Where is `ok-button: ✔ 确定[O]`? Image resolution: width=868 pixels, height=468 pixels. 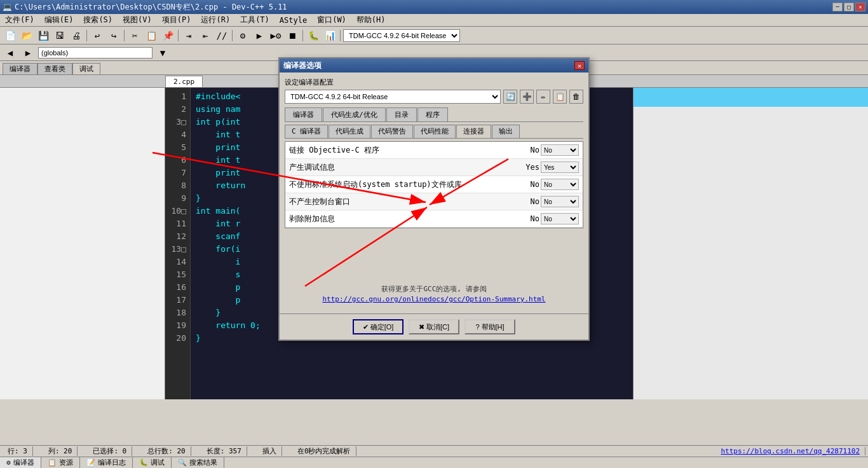 ok-button: ✔ 确定[O] is located at coordinates (378, 327).